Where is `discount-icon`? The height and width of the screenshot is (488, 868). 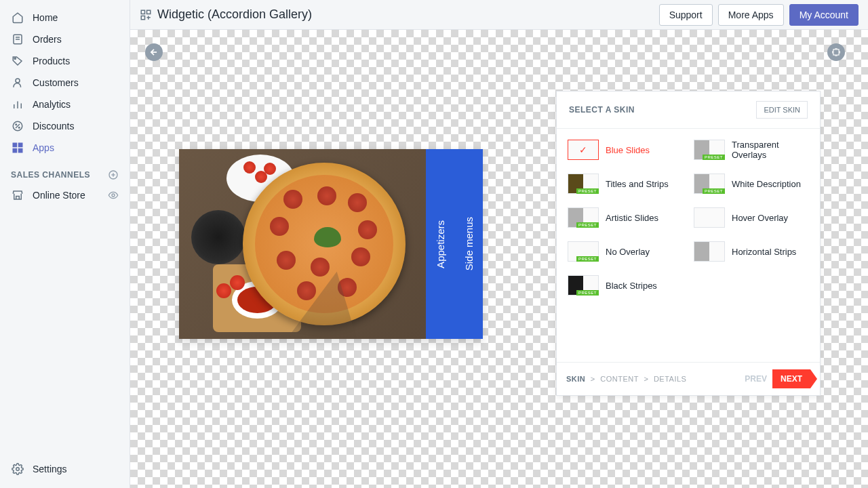 discount-icon is located at coordinates (18, 126).